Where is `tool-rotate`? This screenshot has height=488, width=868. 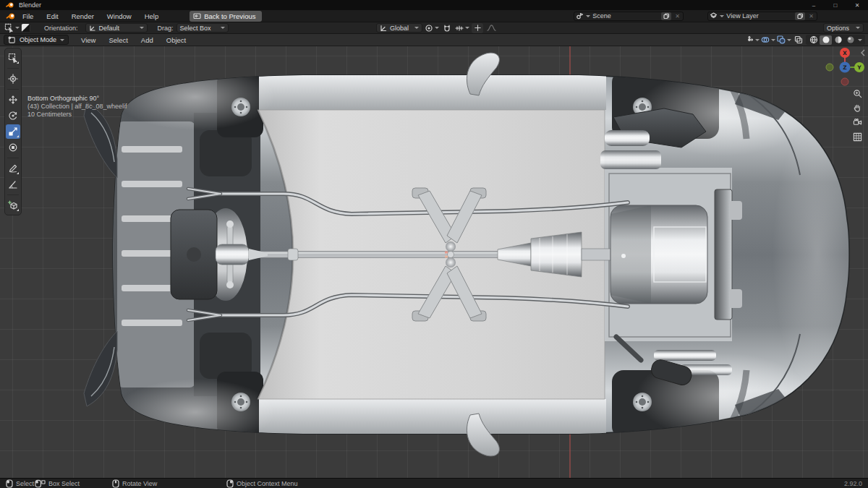 tool-rotate is located at coordinates (13, 116).